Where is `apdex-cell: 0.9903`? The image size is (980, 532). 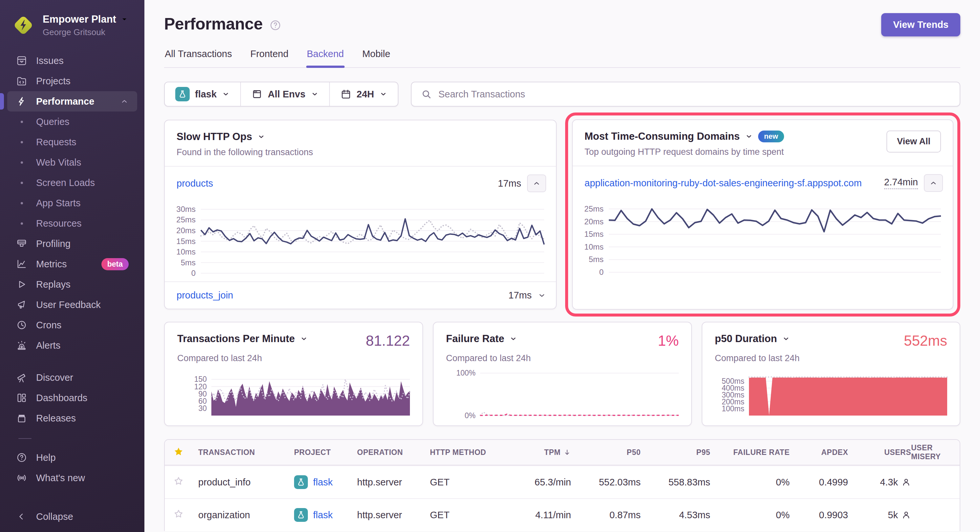
apdex-cell: 0.9903 is located at coordinates (833, 515).